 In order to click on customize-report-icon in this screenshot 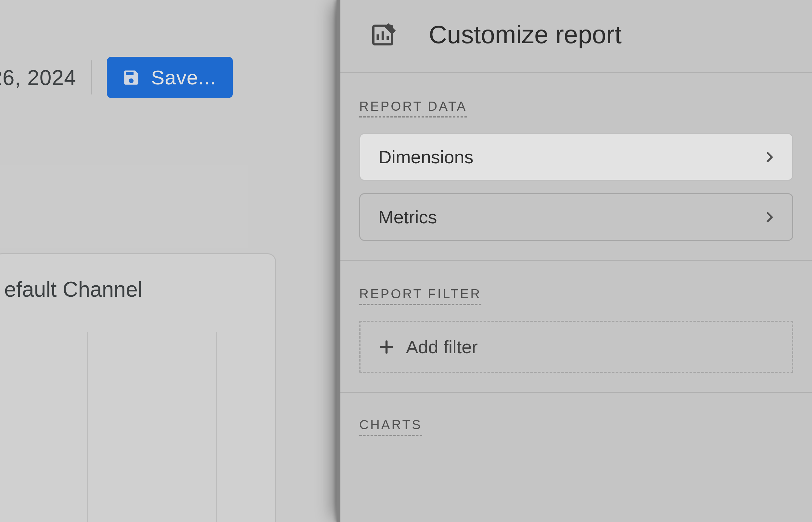, I will do `click(384, 35)`.